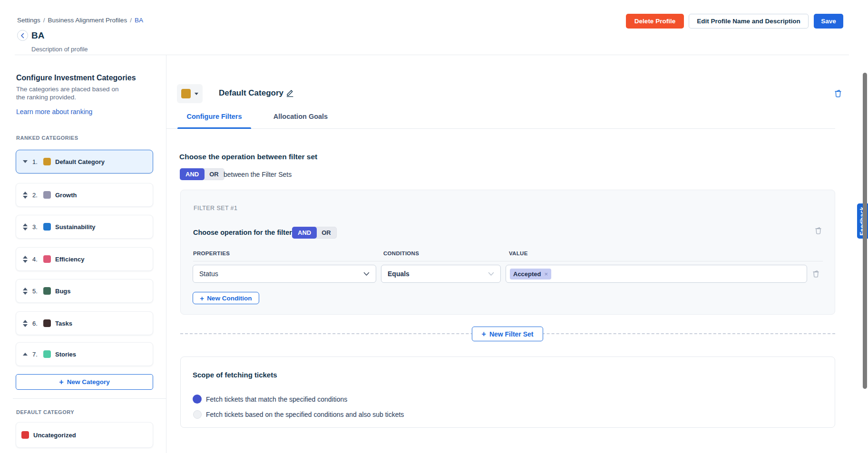 The height and width of the screenshot is (453, 868). What do you see at coordinates (527, 274) in the screenshot?
I see `value-chip-label: Accepted` at bounding box center [527, 274].